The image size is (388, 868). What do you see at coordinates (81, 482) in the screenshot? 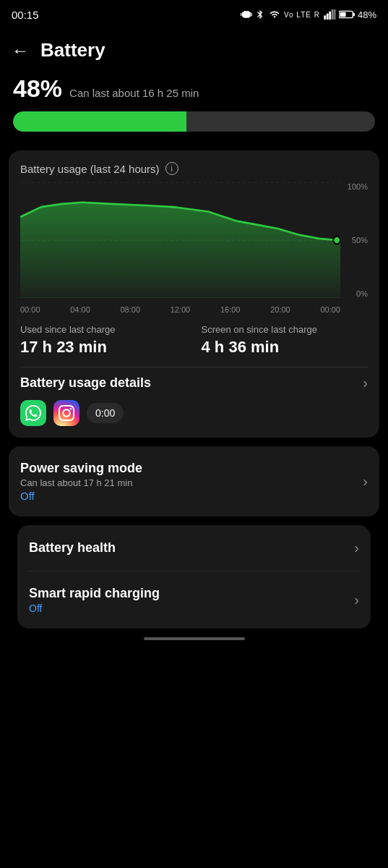
I see `power-saving-info: Power saving mode Can last about 17 h 21…` at bounding box center [81, 482].